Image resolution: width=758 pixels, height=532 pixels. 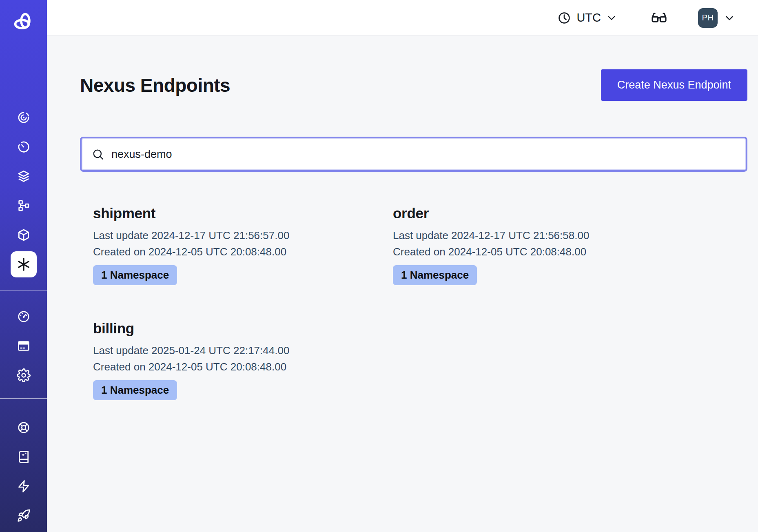 What do you see at coordinates (24, 375) in the screenshot?
I see `sidebar-item-gear` at bounding box center [24, 375].